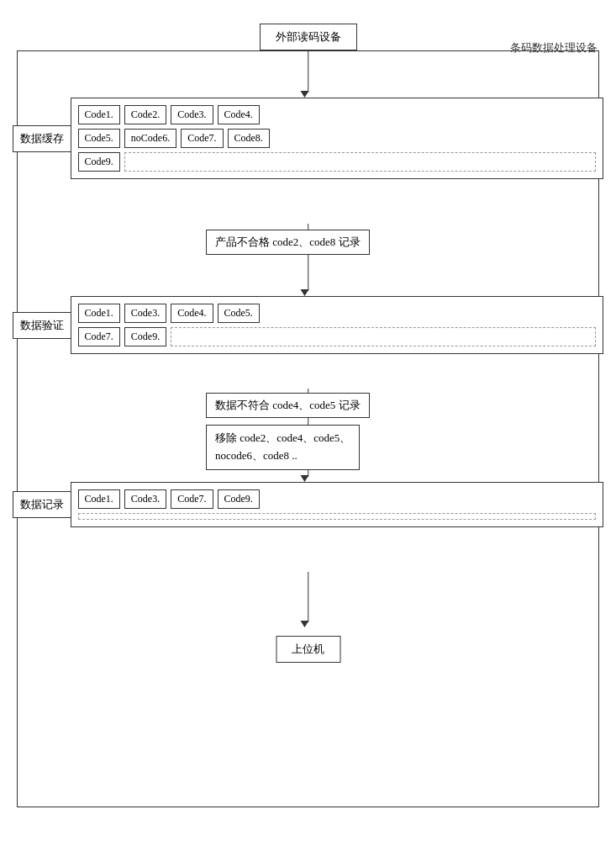 The image size is (616, 841). What do you see at coordinates (150, 138) in the screenshot?
I see `code-box: noCode6.` at bounding box center [150, 138].